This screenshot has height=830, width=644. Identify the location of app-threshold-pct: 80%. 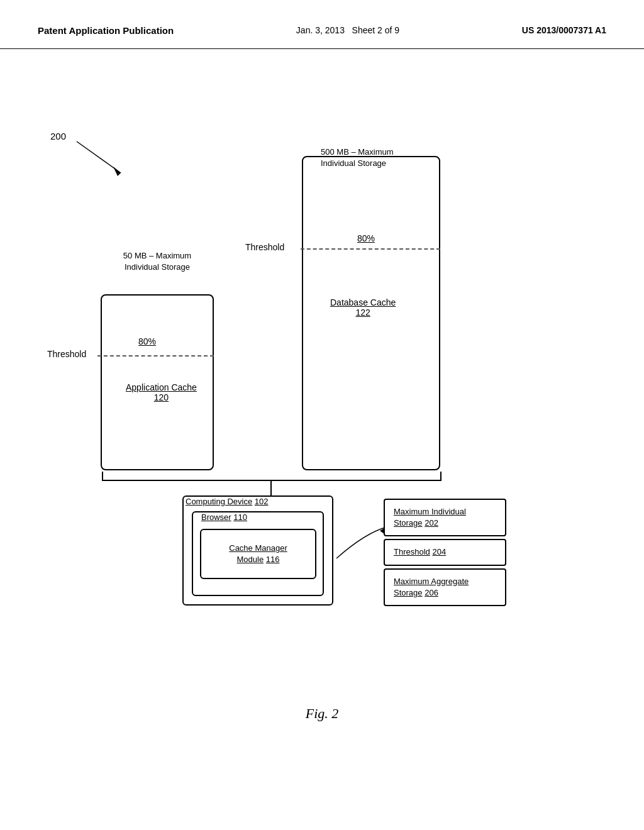
(147, 341).